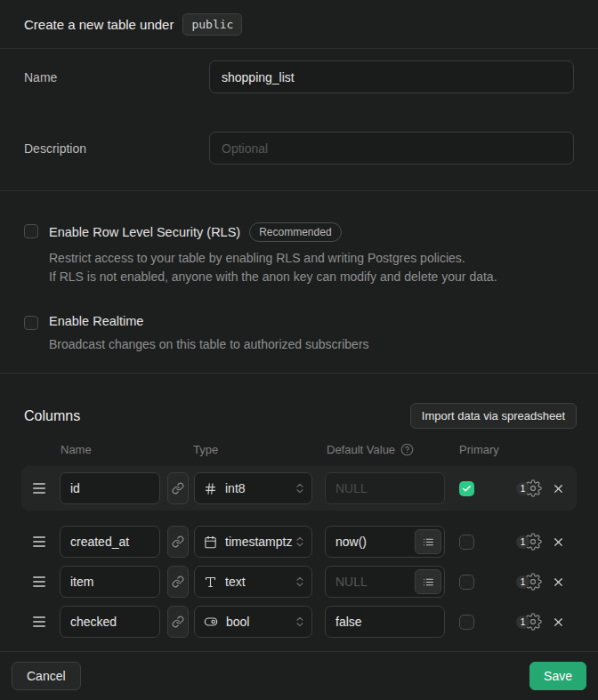  Describe the element at coordinates (253, 542) in the screenshot. I see `column-type-select: timestamptz` at that location.